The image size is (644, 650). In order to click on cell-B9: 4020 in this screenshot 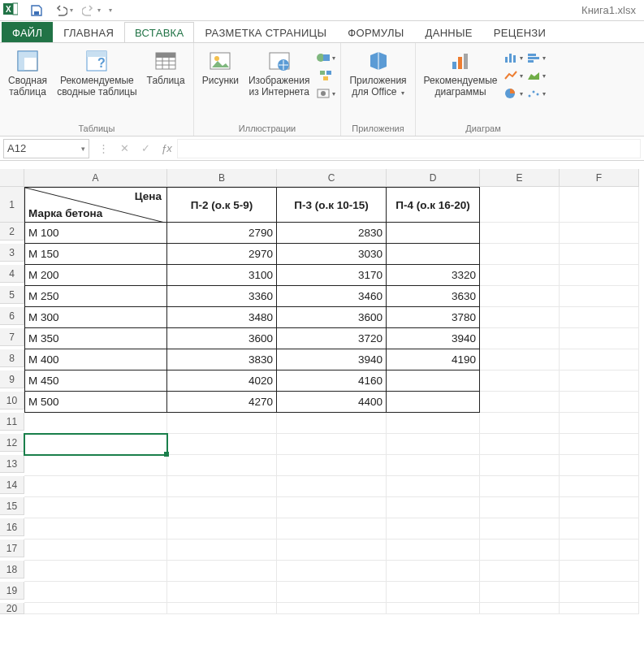, I will do `click(223, 381)`.